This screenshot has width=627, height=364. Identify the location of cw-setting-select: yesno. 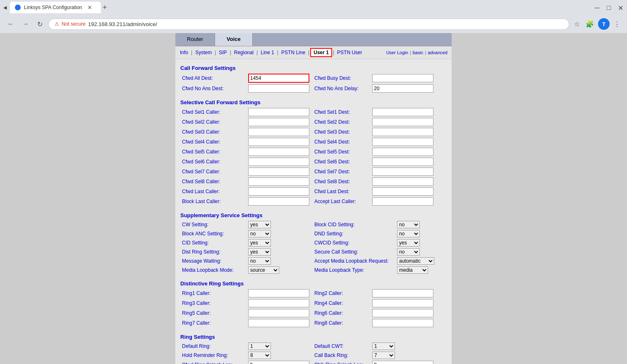
(260, 225).